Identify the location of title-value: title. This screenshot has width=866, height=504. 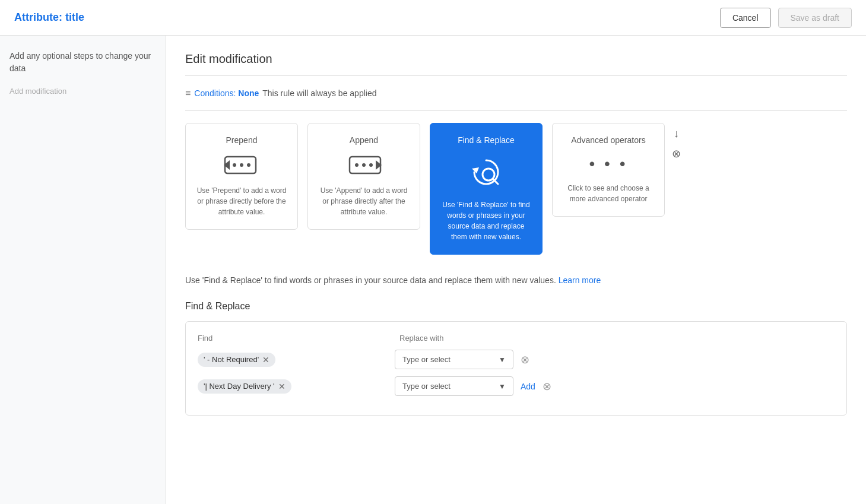
(75, 17).